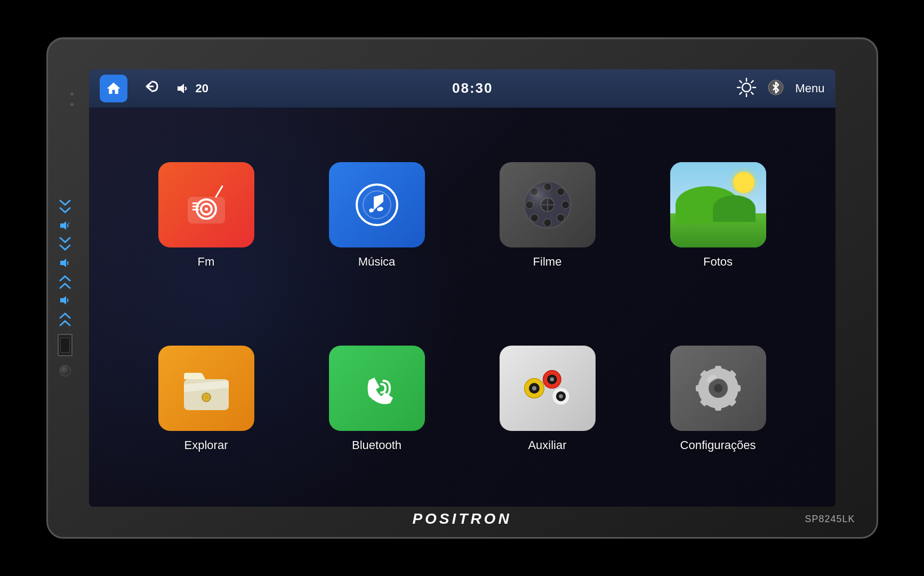 The height and width of the screenshot is (576, 924). Describe the element at coordinates (206, 205) in the screenshot. I see `fm-icon` at that location.